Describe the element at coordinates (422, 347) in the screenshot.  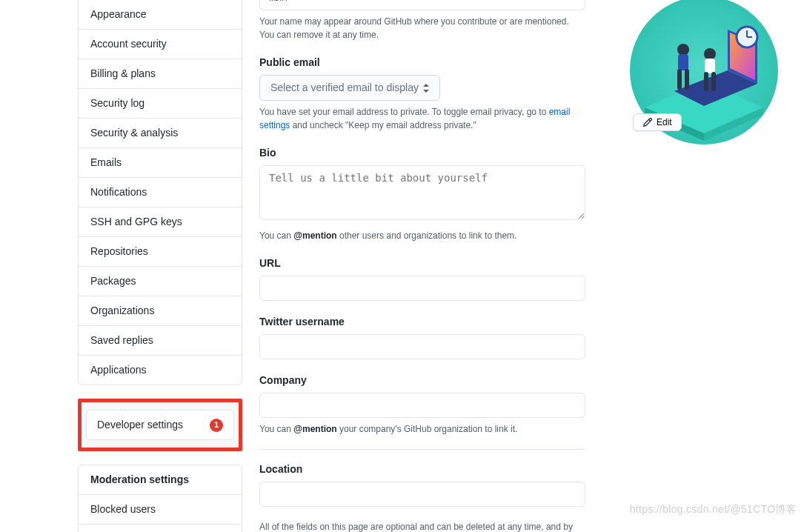
I see `twitter-input` at that location.